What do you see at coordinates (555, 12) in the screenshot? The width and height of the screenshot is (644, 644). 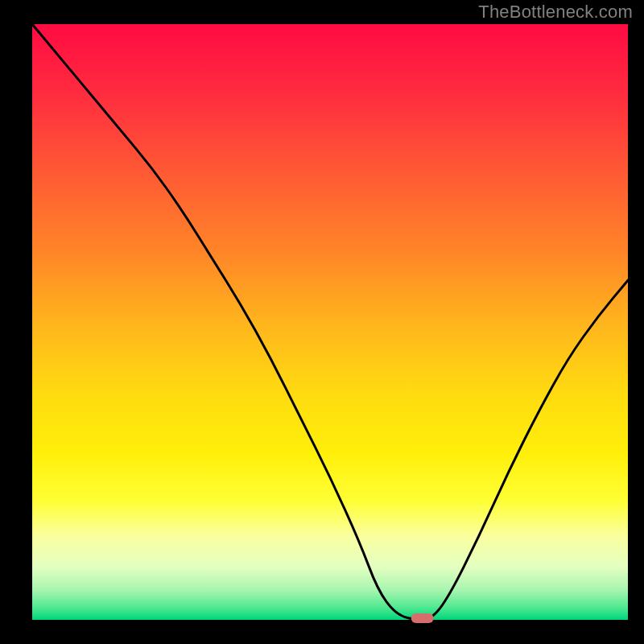 I see `watermark-text: TheBottleneck.com` at bounding box center [555, 12].